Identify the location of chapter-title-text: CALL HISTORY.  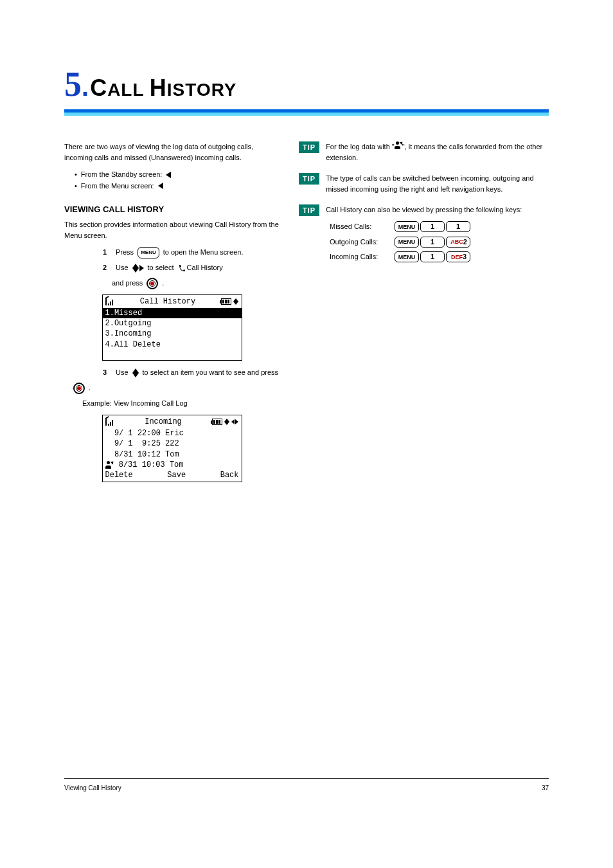
(163, 88).